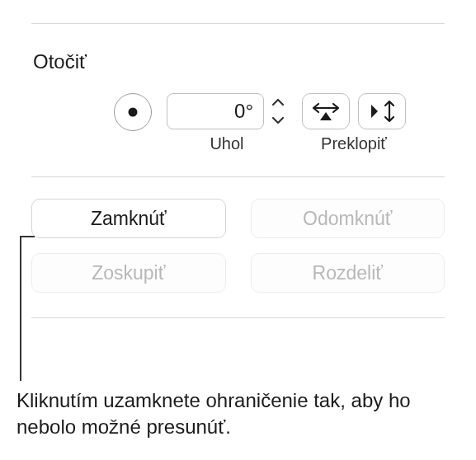 This screenshot has height=460, width=476. Describe the element at coordinates (239, 62) in the screenshot. I see `rotate-section-title: Otočiť` at that location.